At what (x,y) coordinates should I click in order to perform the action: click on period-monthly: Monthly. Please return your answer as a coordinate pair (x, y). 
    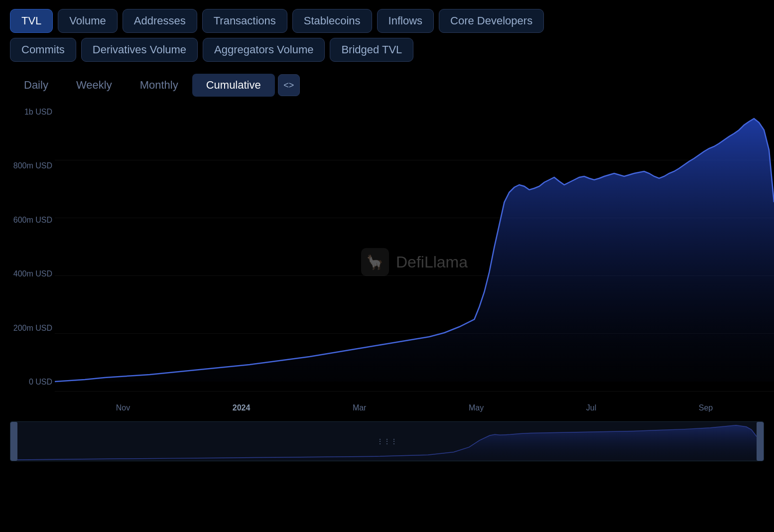
    Looking at the image, I should click on (159, 85).